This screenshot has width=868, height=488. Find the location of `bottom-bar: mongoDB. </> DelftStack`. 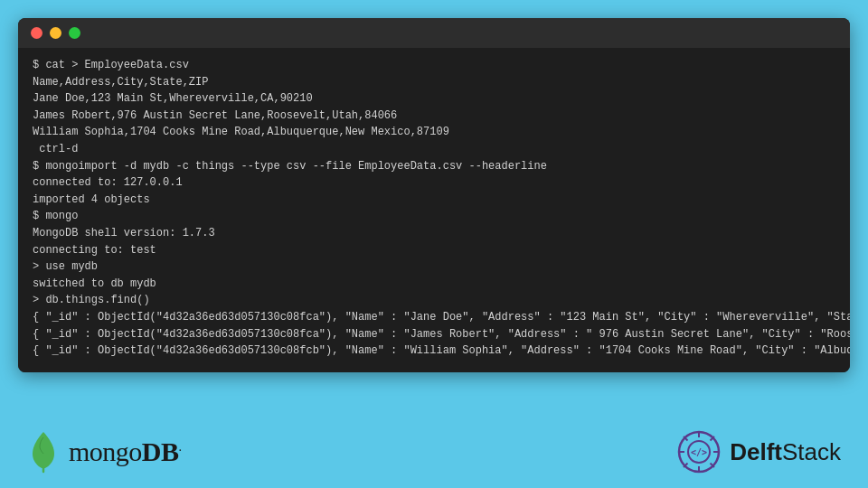

bottom-bar: mongoDB. </> DelftStack is located at coordinates (434, 452).